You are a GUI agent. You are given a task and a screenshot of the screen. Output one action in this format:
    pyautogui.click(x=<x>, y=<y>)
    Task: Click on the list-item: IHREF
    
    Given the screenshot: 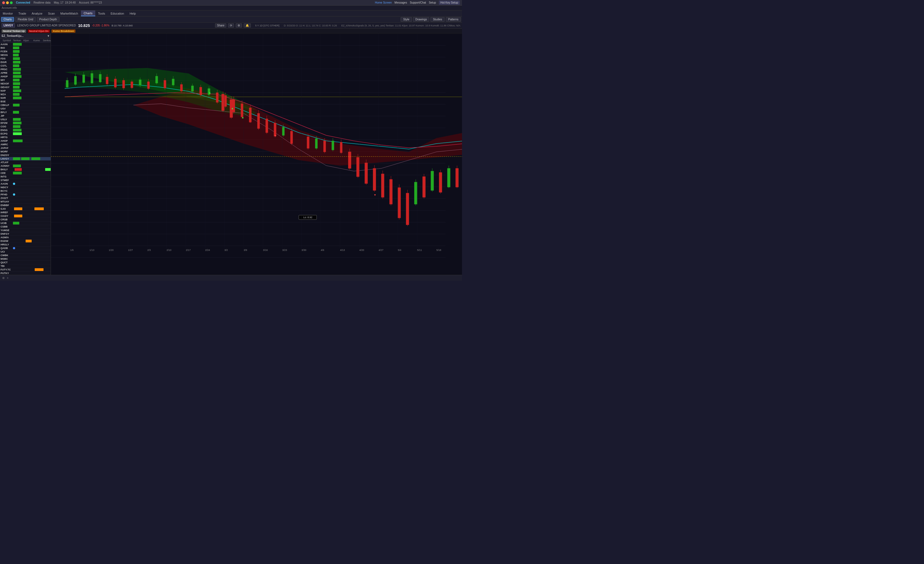 What is the action you would take?
    pyautogui.click(x=26, y=212)
    